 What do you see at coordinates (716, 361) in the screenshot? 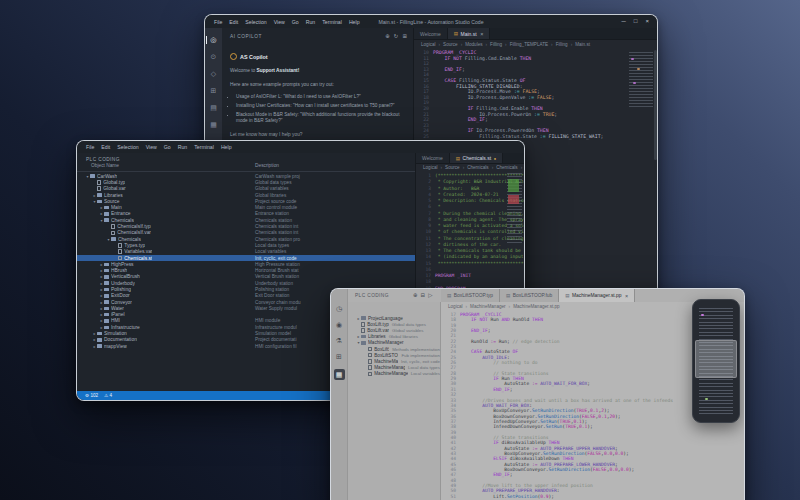
I see `phone-mockup` at bounding box center [716, 361].